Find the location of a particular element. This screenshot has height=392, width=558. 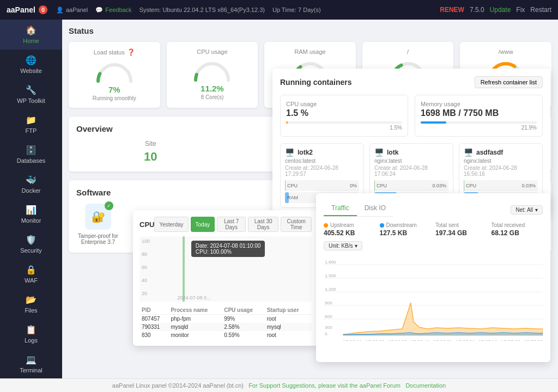

container-name-2: lotk is located at coordinates (392, 152).